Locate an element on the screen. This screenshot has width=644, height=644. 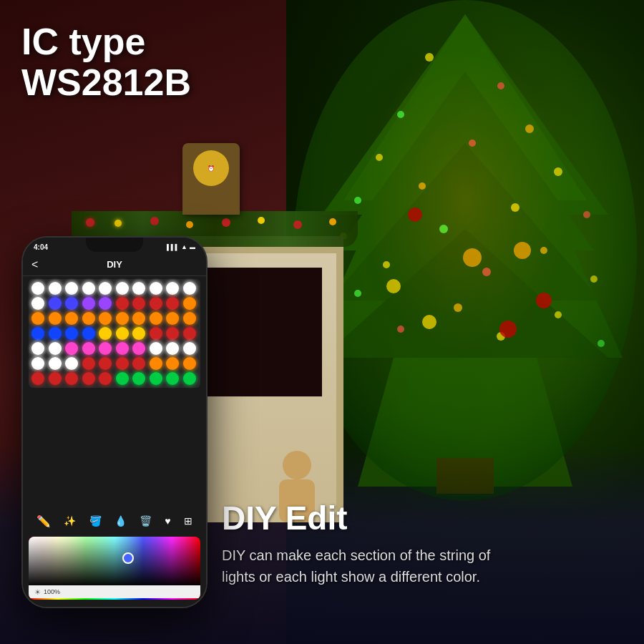
diy-description: DIY can make each section of the string … is located at coordinates (372, 566).